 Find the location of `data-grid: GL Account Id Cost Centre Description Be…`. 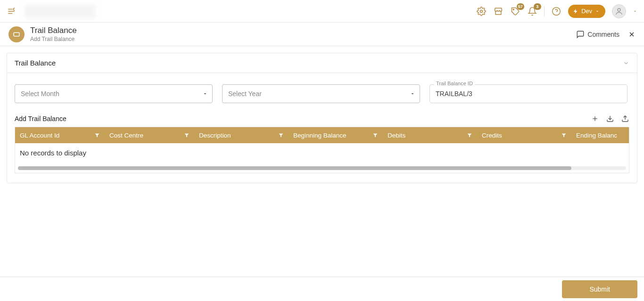

data-grid: GL Account Id Cost Centre Description Be… is located at coordinates (322, 150).